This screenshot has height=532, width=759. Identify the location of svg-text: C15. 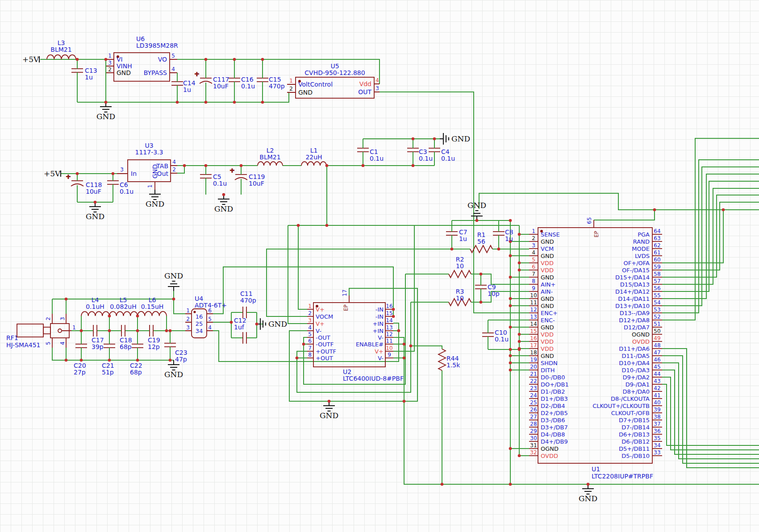
(275, 79).